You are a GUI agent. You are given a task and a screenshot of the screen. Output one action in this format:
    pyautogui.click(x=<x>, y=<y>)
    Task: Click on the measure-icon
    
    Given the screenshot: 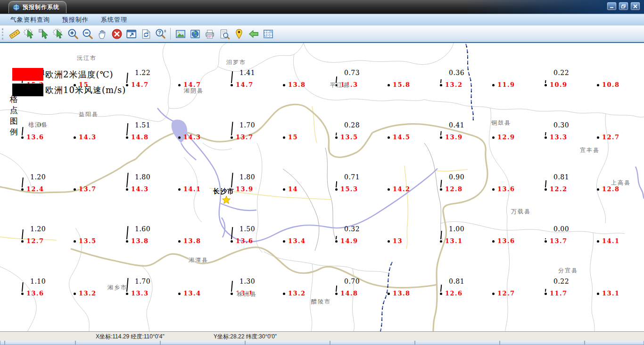 What is the action you would take?
    pyautogui.click(x=14, y=34)
    